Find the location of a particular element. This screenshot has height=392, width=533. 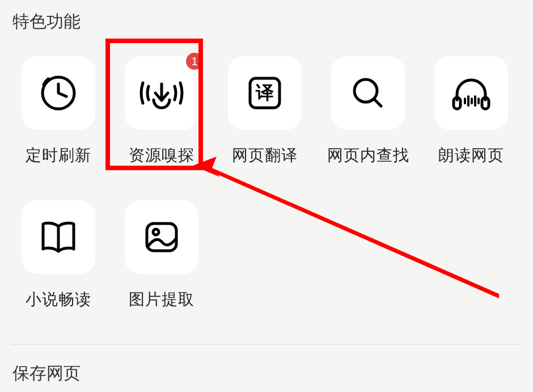

svg-text: 译 is located at coordinates (264, 92).